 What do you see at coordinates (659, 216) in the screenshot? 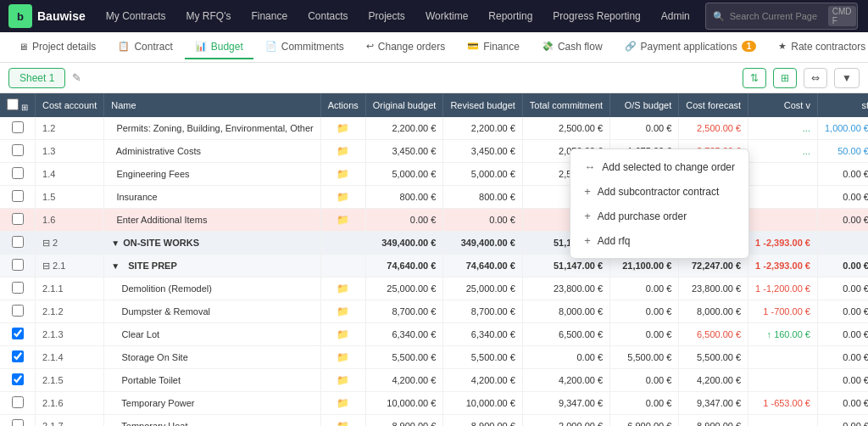
I see `context-menu-item: +Add purchase order` at bounding box center [659, 216].